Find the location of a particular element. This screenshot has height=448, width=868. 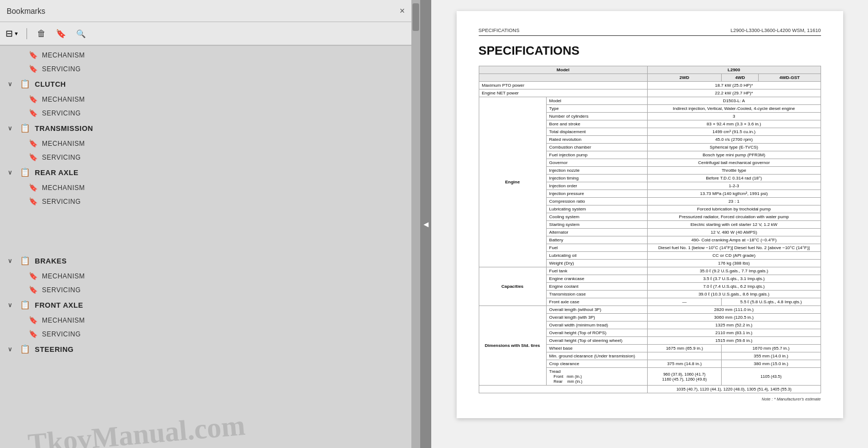

variant-4wd-gst: 4WD-GST is located at coordinates (790, 78).